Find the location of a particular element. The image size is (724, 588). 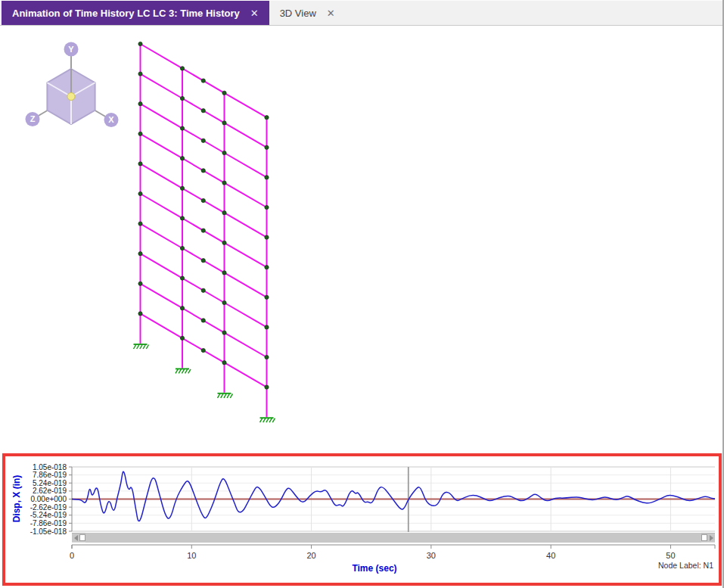

svg-text: 50 is located at coordinates (670, 555).